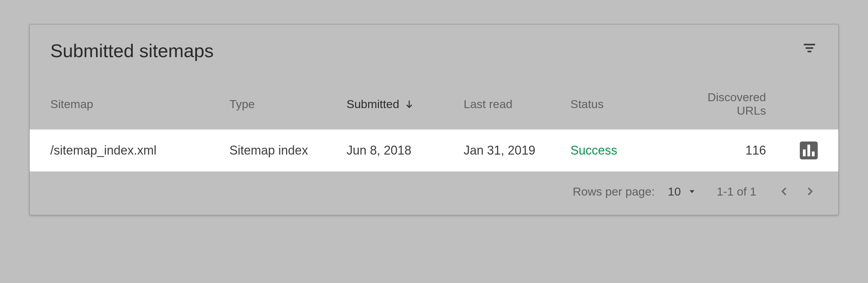 The width and height of the screenshot is (868, 283). What do you see at coordinates (140, 104) in the screenshot?
I see `column-header-sitemap: Sitemap` at bounding box center [140, 104].